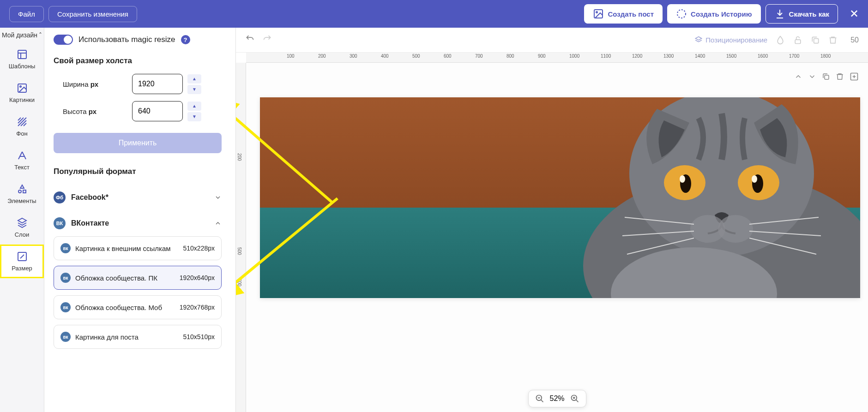 The image size is (868, 412). I want to click on height-input, so click(157, 111).